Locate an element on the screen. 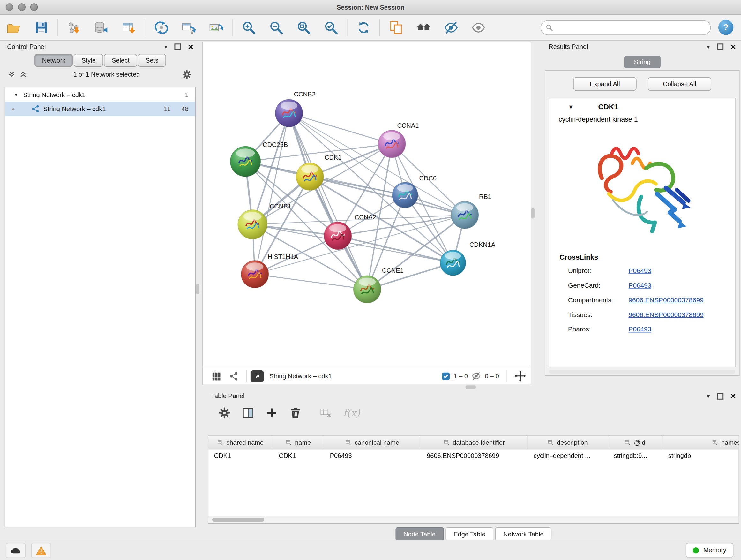  node-CDKN1A is located at coordinates (453, 263).